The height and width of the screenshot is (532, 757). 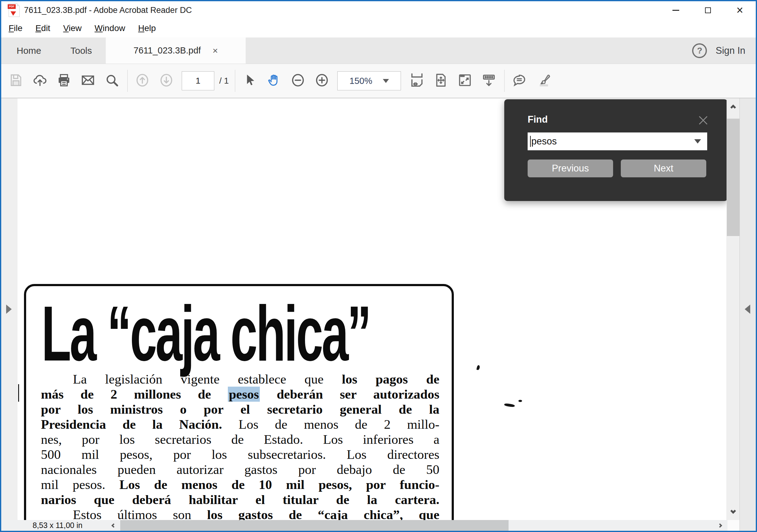 I want to click on find-previous-button: Previous, so click(x=570, y=168).